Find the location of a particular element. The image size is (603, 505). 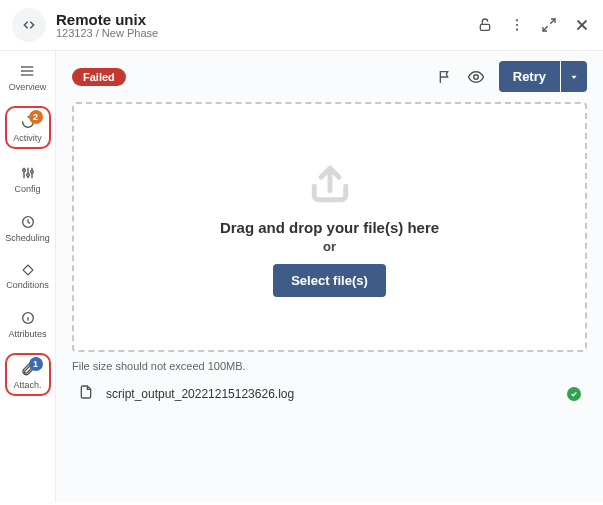

file-row: script_output_20221215123626.log is located at coordinates (330, 394).